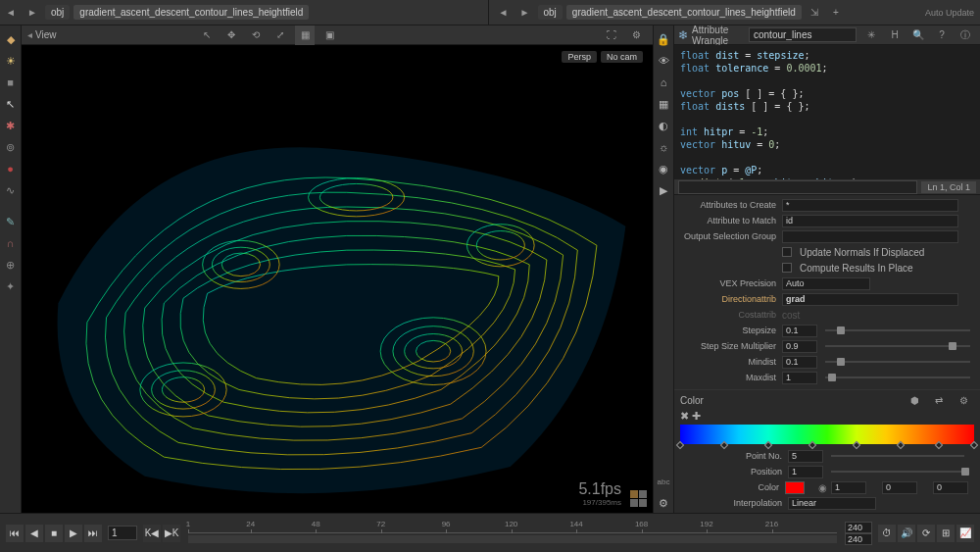 The height and width of the screenshot is (552, 980). What do you see at coordinates (684, 416) in the screenshot?
I see `ramp-delete-icon: ✖` at bounding box center [684, 416].